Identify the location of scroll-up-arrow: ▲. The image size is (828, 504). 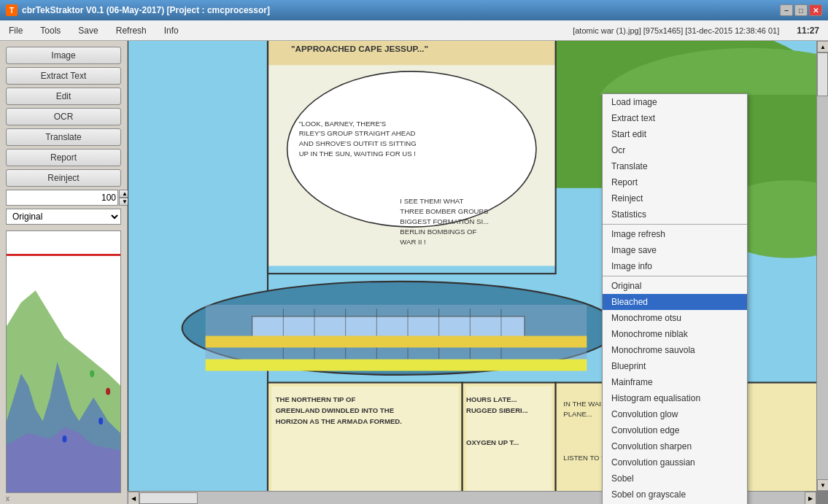
(823, 47).